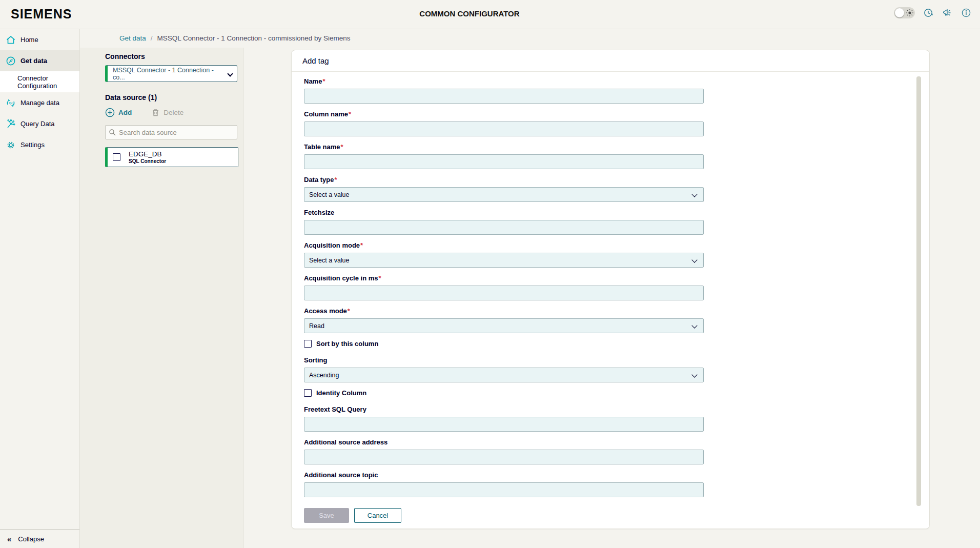 This screenshot has height=548, width=980. Describe the element at coordinates (173, 113) in the screenshot. I see `delete-label: Delete` at that location.